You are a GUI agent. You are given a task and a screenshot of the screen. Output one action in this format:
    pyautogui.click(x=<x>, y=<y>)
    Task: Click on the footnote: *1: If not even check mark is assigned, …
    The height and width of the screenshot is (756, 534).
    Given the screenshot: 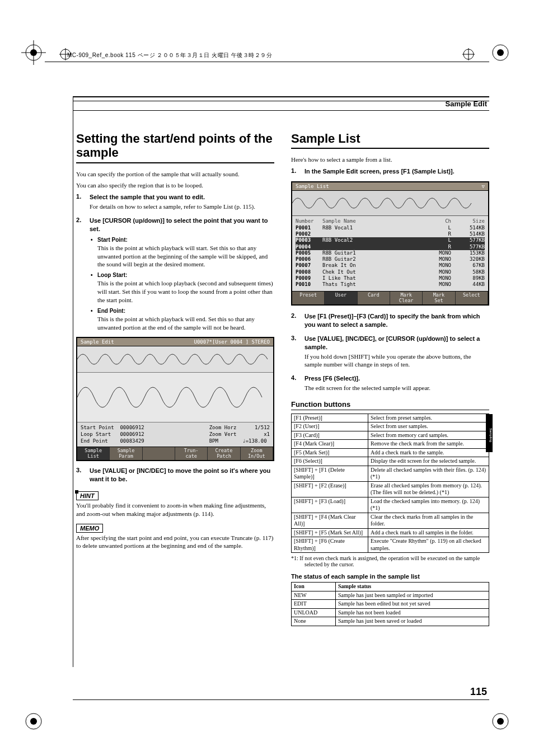 What is the action you would take?
    pyautogui.click(x=390, y=561)
    